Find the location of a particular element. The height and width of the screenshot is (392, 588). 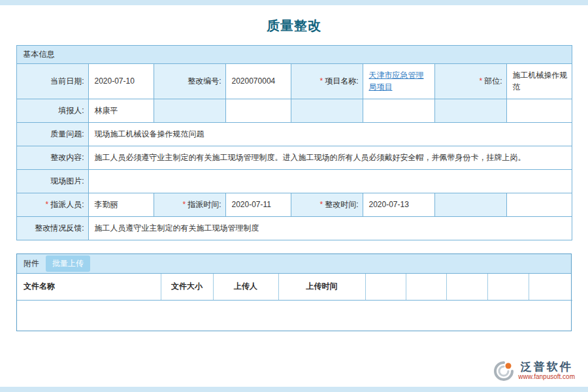

current-date-label: 当前日期: is located at coordinates (52, 82).